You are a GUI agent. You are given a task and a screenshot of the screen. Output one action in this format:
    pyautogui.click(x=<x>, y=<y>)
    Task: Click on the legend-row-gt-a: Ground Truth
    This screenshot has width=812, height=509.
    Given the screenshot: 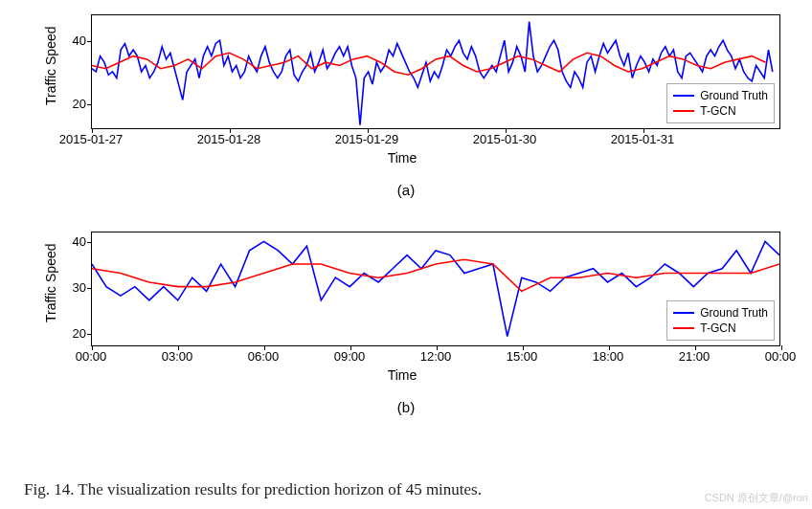 What is the action you would take?
    pyautogui.click(x=720, y=96)
    